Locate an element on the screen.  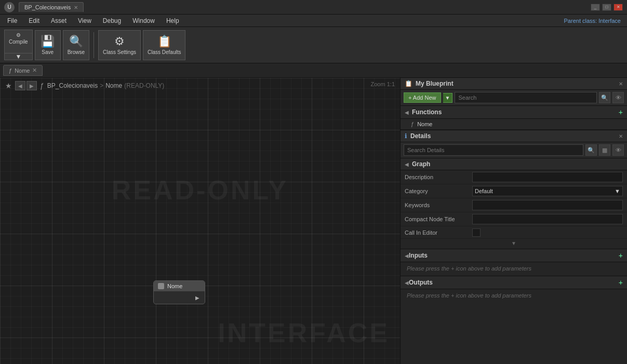
menu-edit: Edit is located at coordinates (34, 21).